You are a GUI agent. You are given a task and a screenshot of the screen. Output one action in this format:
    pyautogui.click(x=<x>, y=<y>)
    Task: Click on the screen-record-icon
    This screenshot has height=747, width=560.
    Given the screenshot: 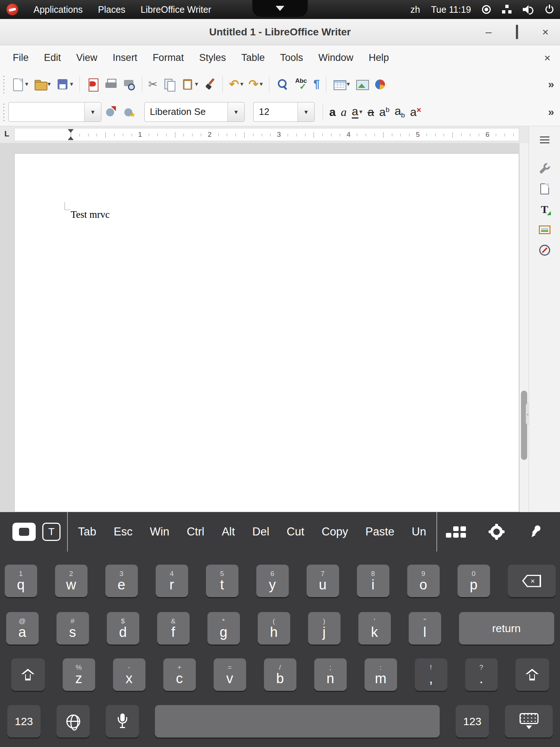 What is the action you would take?
    pyautogui.click(x=486, y=9)
    